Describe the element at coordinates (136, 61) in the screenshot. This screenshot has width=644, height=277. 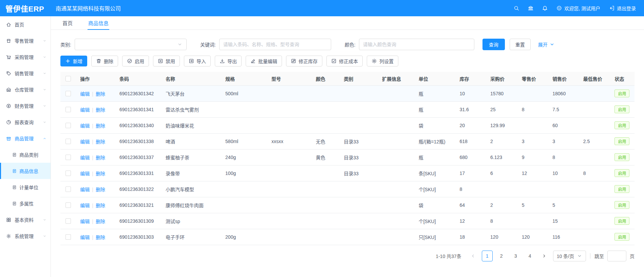
I see `enable-button: 启用` at that location.